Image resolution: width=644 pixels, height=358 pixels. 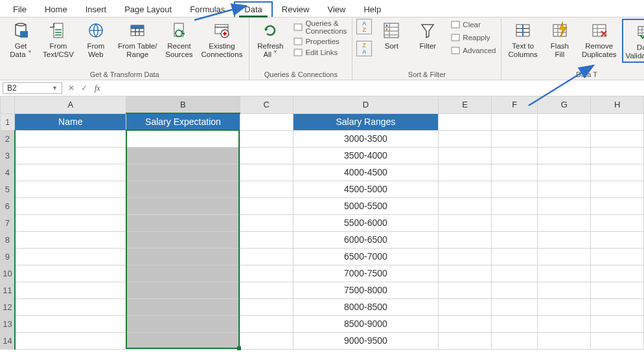 I want to click on cell-H14, so click(x=617, y=341).